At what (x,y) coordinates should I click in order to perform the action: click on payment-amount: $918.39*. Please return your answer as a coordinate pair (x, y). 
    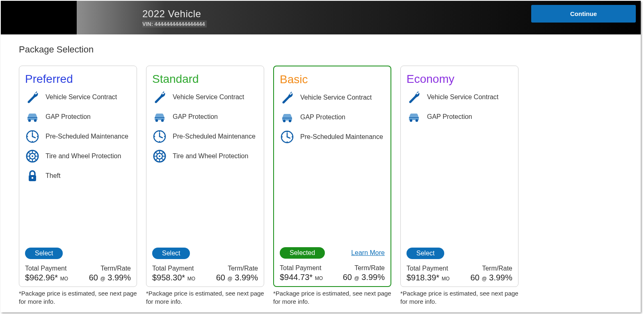
    Looking at the image, I should click on (423, 278).